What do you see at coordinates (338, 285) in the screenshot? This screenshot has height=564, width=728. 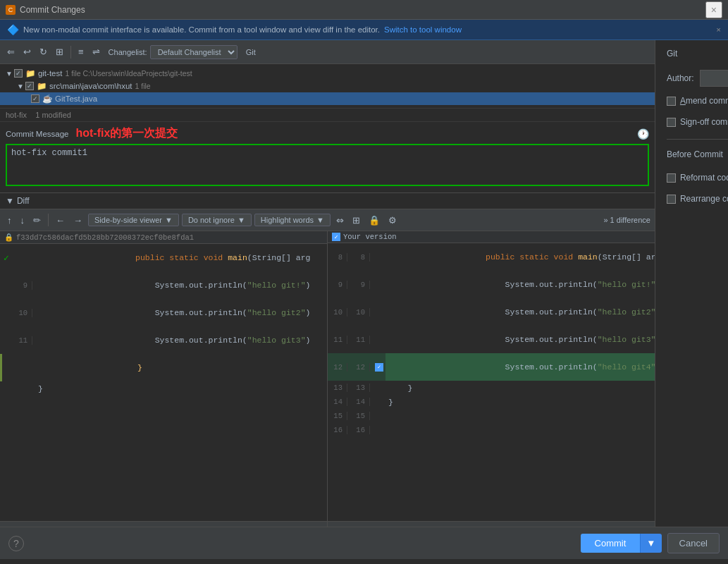 I see `rline-num-left-9: 9` at bounding box center [338, 285].